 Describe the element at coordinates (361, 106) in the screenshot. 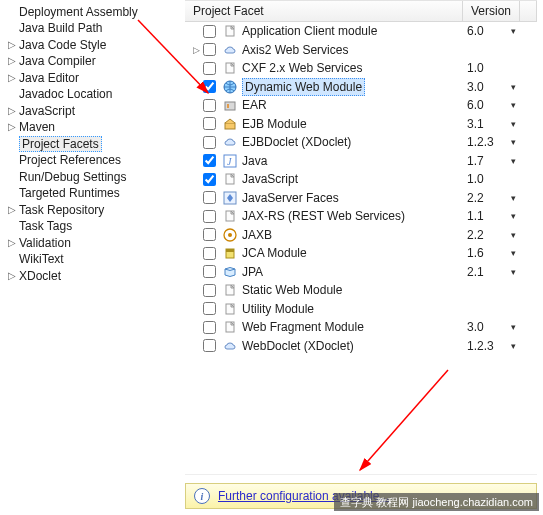

I see `facet-row-ear: EAR6.0▾` at that location.